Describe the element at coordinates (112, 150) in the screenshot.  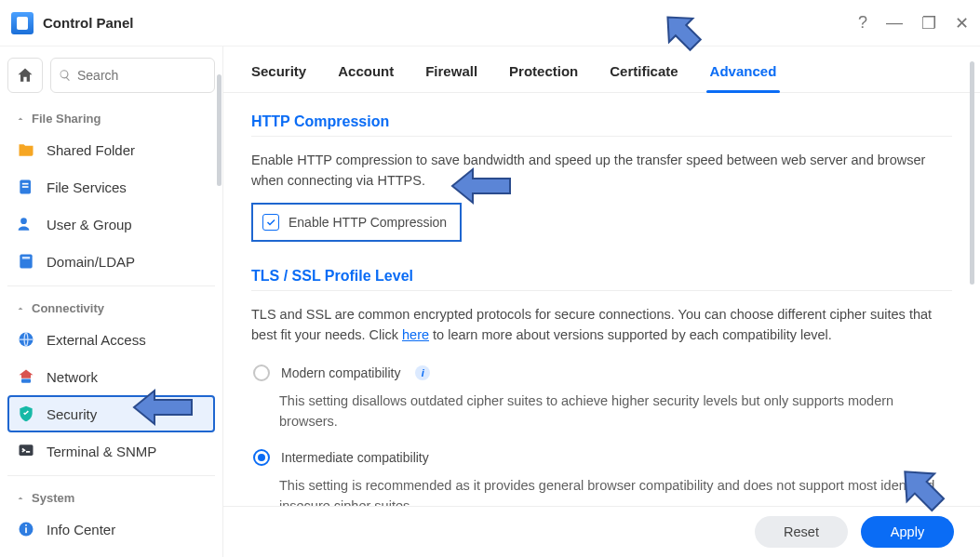
I see `sidebar-item-shared-folder: Shared Folder` at that location.